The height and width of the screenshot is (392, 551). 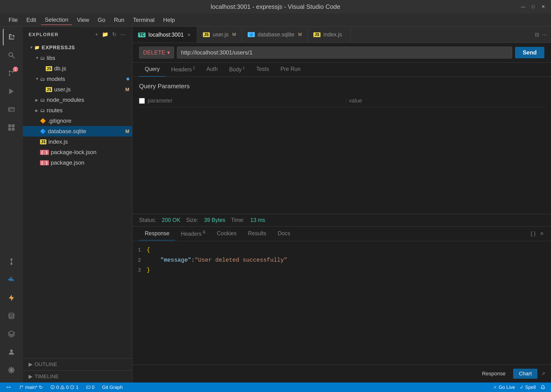 What do you see at coordinates (43, 100) in the screenshot?
I see `nodemodules-icon: 🗂` at bounding box center [43, 100].